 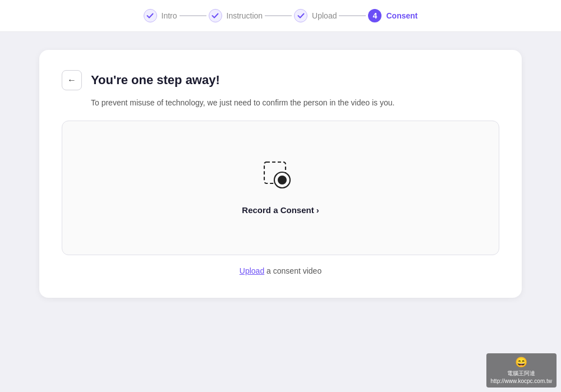 What do you see at coordinates (280, 16) in the screenshot?
I see `stepper-header: Intro Instruction Upload 4 Consent` at bounding box center [280, 16].